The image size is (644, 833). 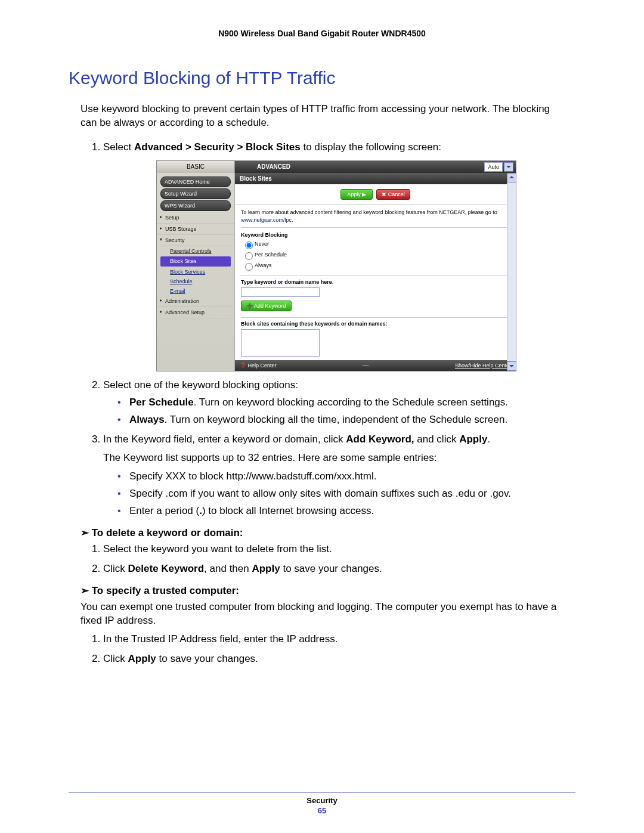 What do you see at coordinates (196, 194) in the screenshot?
I see `sidebar-setup-wizard: Setup Wizard` at bounding box center [196, 194].